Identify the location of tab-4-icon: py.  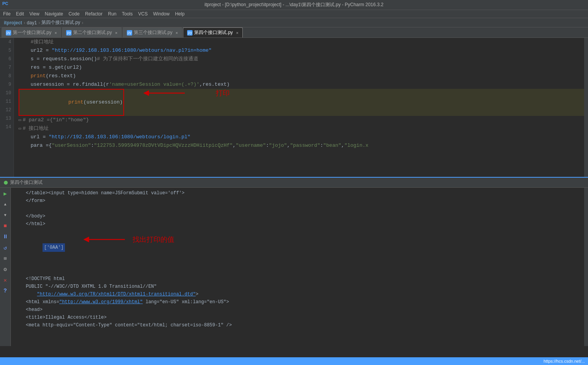
(190, 33).